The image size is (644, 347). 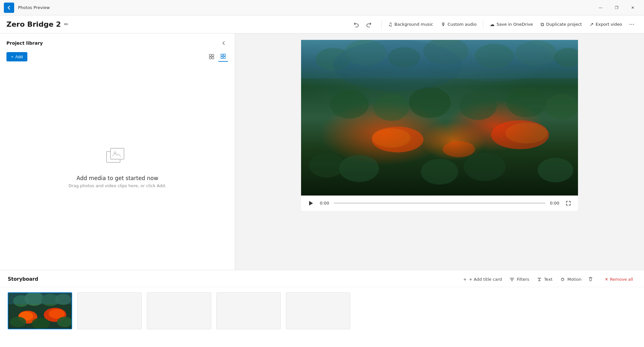 What do you see at coordinates (322, 8) in the screenshot?
I see `title-bar: Photos Preview — ❐ ✕` at bounding box center [322, 8].